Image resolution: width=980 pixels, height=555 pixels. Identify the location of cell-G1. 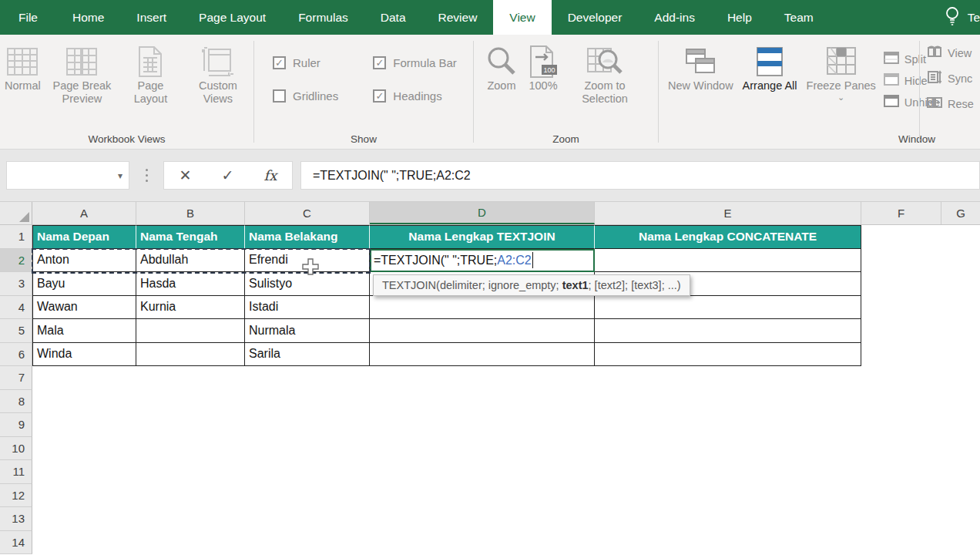
(961, 237).